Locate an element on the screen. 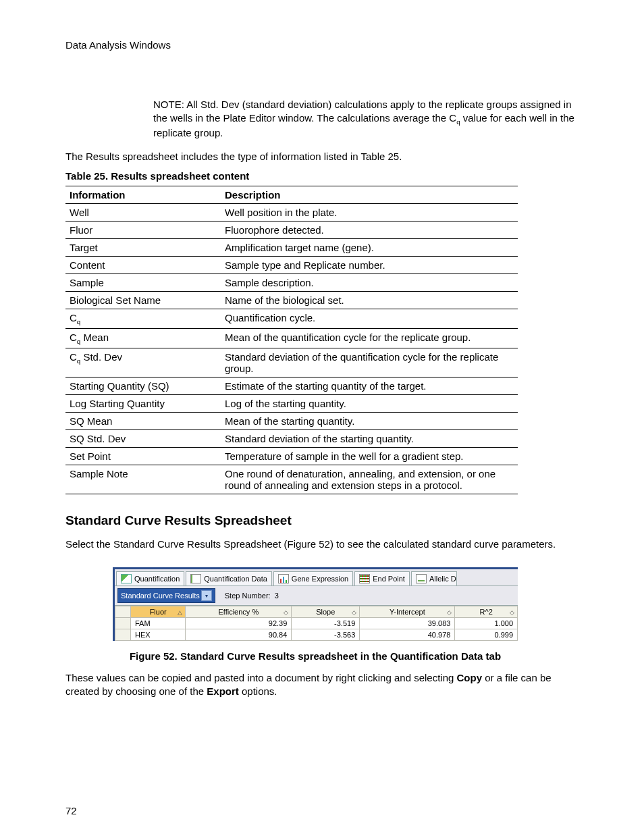  grid-row: HEX90.84-3.56340.9780.999 is located at coordinates (317, 635).